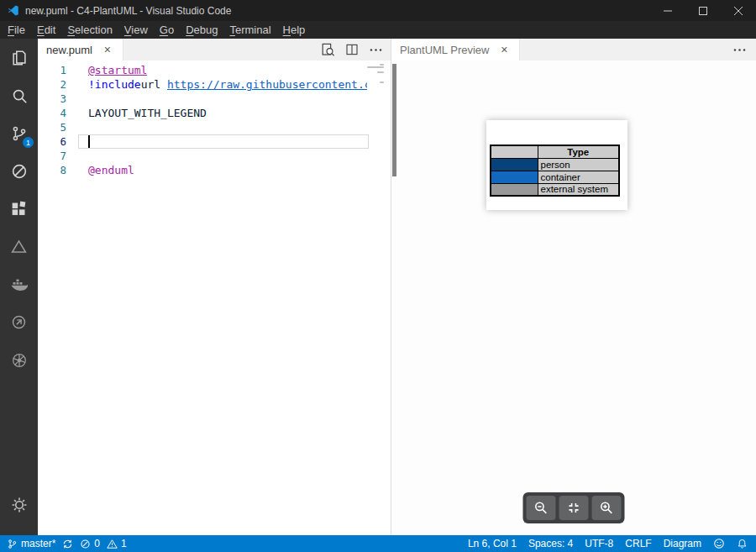  What do you see at coordinates (578, 176) in the screenshot?
I see `legend-label: container` at bounding box center [578, 176].